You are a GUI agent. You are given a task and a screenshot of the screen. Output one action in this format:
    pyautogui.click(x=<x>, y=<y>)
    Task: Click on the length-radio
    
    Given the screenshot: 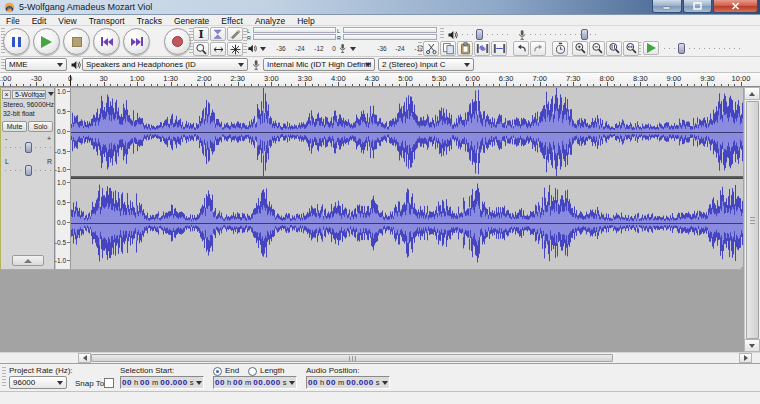 What is the action you would take?
    pyautogui.click(x=252, y=372)
    